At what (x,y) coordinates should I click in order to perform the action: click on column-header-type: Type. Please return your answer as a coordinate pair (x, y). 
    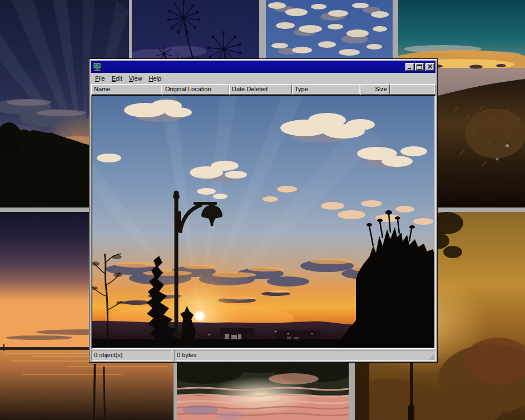
    Looking at the image, I should click on (326, 89).